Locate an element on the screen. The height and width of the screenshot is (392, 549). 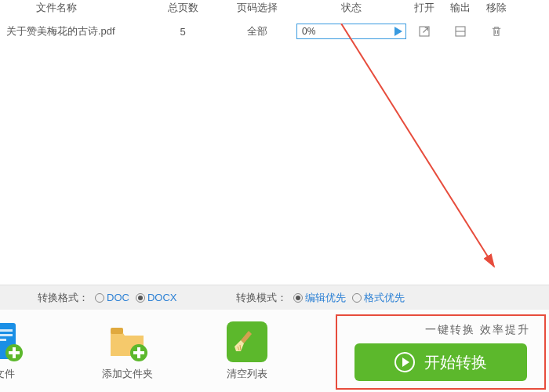
trash-icon is located at coordinates (496, 31).